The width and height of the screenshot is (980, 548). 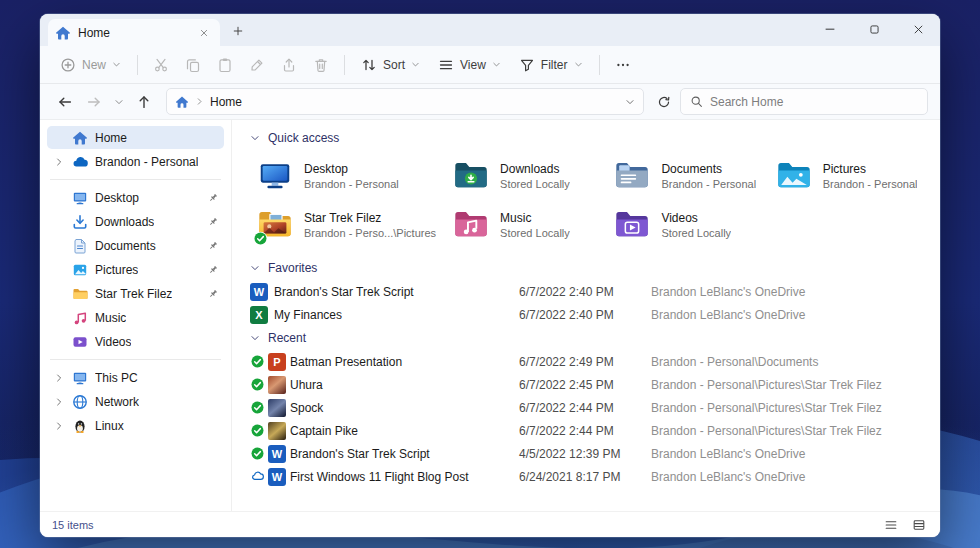 I want to click on recent-locations-button, so click(x=119, y=102).